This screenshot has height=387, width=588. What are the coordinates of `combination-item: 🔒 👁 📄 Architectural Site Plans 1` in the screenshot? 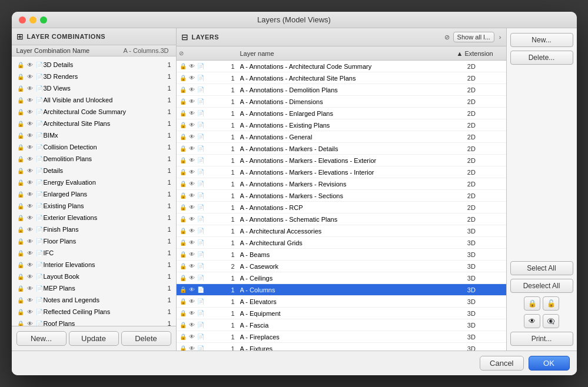 It's located at (94, 124).